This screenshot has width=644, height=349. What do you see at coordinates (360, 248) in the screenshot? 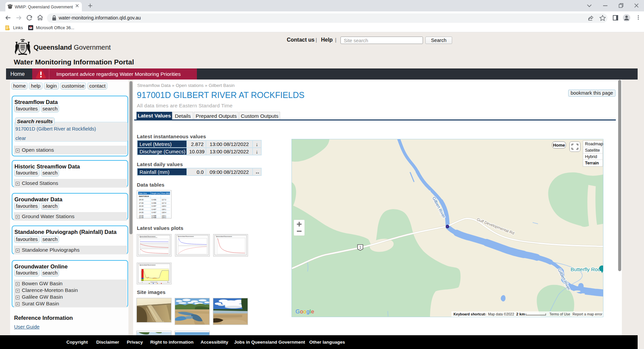
I see `svg-text: 1` at bounding box center [360, 248].